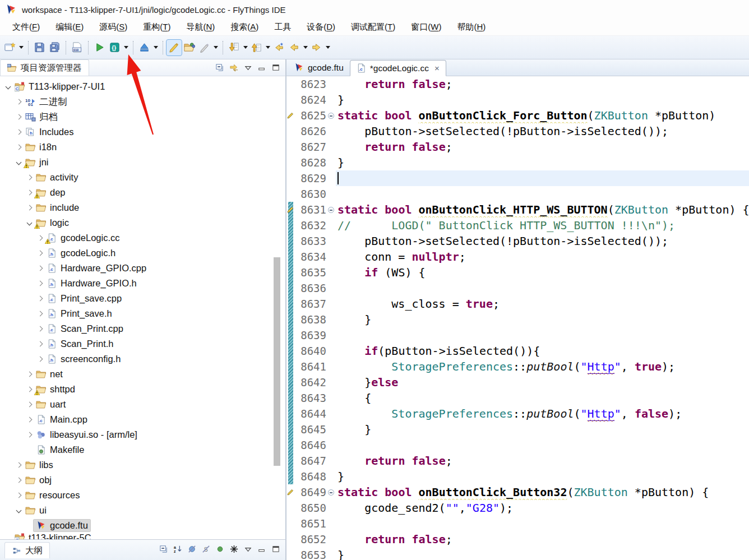 This screenshot has width=749, height=560. I want to click on menu-window: 窗口(W), so click(426, 27).